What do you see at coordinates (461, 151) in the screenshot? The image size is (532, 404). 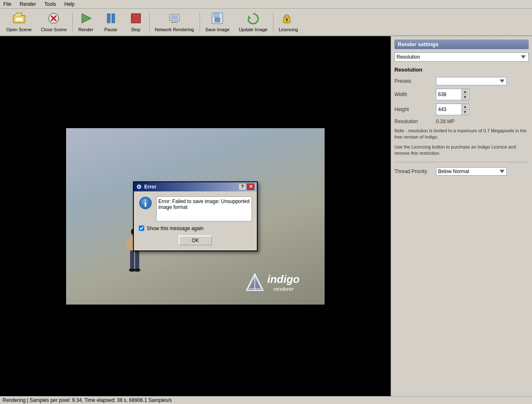 I see `resolution-note-2: Use the Licencing button to purchase an …` at bounding box center [461, 151].